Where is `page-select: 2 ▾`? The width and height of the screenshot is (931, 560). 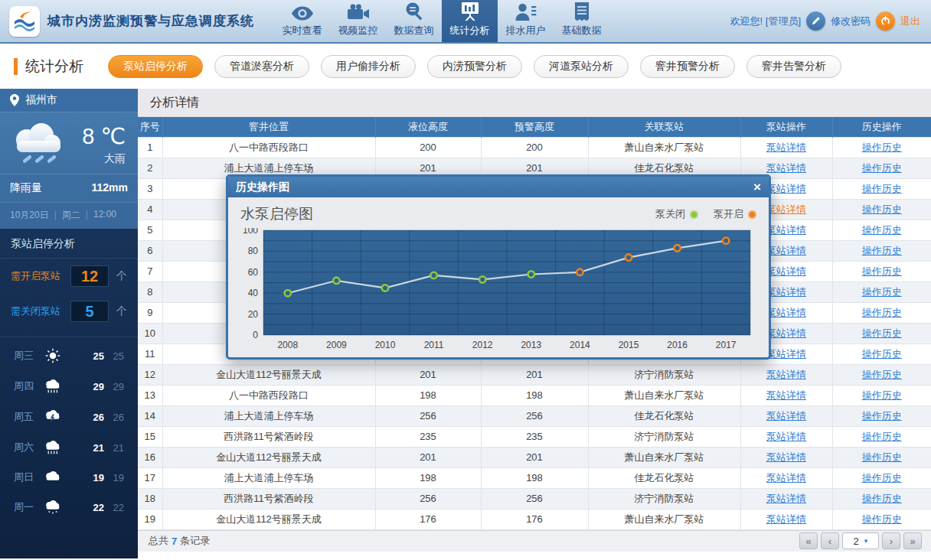 page-select: 2 ▾ is located at coordinates (861, 541).